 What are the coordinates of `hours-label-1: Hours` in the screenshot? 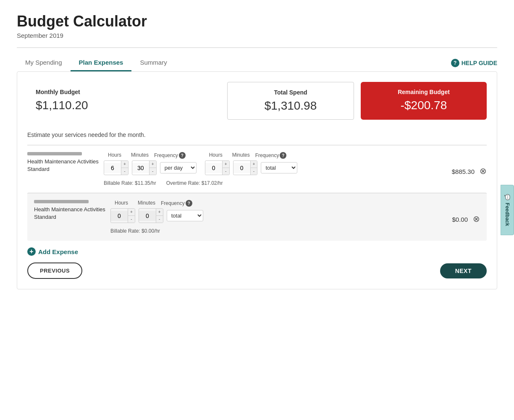 It's located at (115, 155).